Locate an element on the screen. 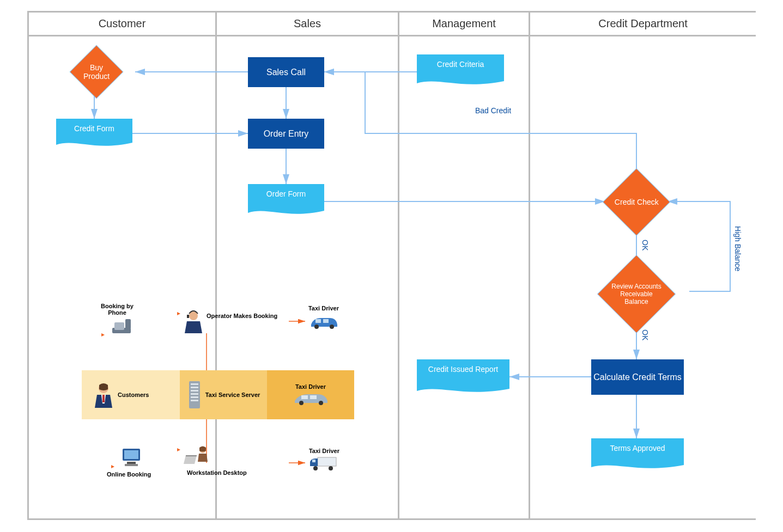 The width and height of the screenshot is (783, 532). car-icon is located at coordinates (324, 322).